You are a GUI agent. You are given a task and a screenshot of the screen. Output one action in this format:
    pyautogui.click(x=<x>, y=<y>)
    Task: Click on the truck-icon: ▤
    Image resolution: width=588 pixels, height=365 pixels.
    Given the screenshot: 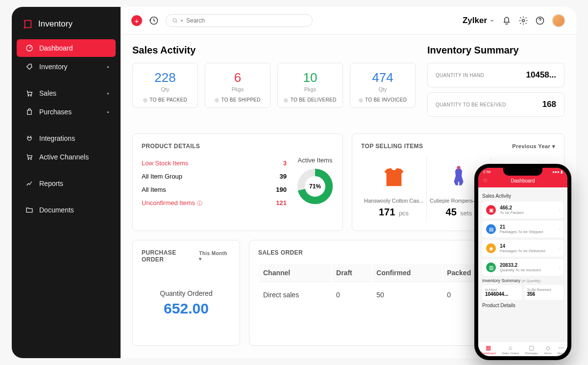 What is the action you would take?
    pyautogui.click(x=491, y=229)
    